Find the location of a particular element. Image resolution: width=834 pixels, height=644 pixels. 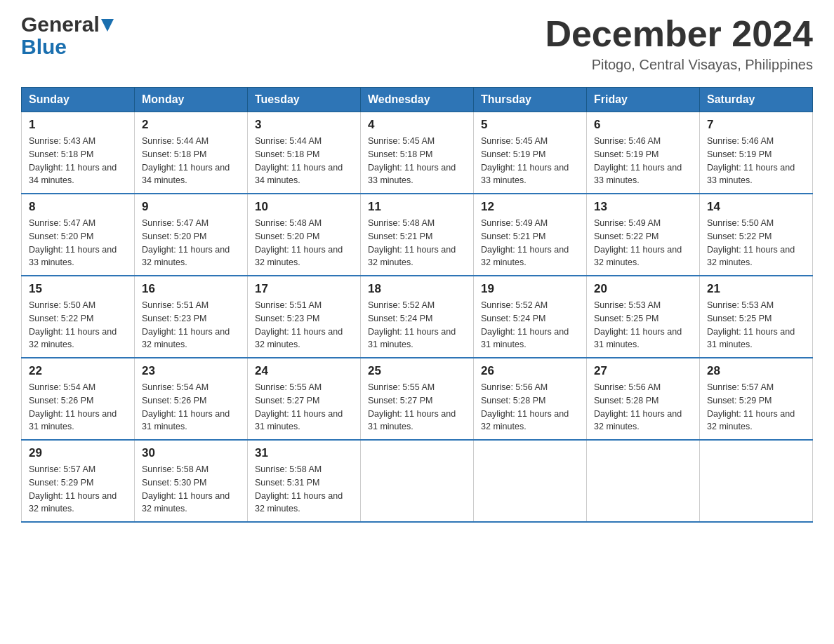

day-info: Sunrise: 5:48 AMSunset: 5:21 PMDaylight:… is located at coordinates (417, 243).